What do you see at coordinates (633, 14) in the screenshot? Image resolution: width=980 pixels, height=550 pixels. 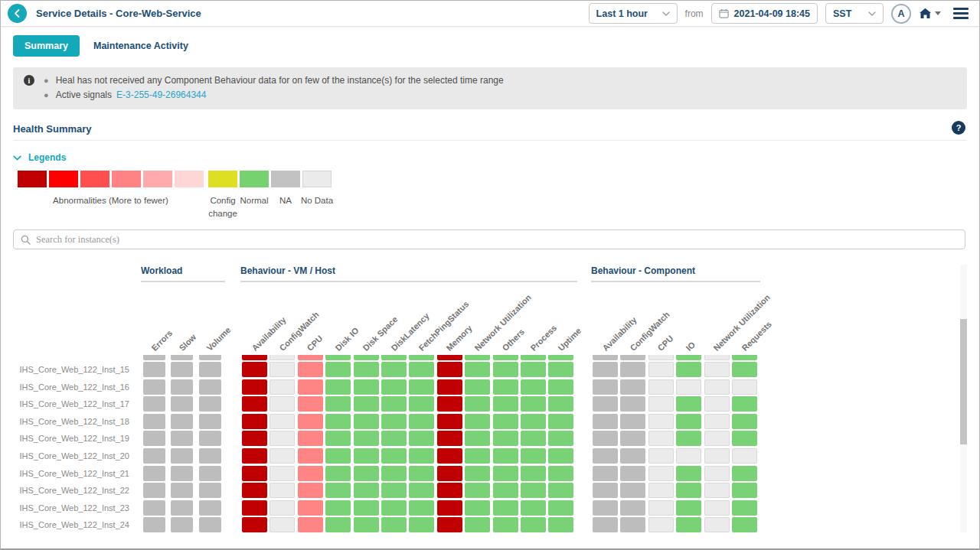 I see `time-range-select: Last 1 hour` at bounding box center [633, 14].